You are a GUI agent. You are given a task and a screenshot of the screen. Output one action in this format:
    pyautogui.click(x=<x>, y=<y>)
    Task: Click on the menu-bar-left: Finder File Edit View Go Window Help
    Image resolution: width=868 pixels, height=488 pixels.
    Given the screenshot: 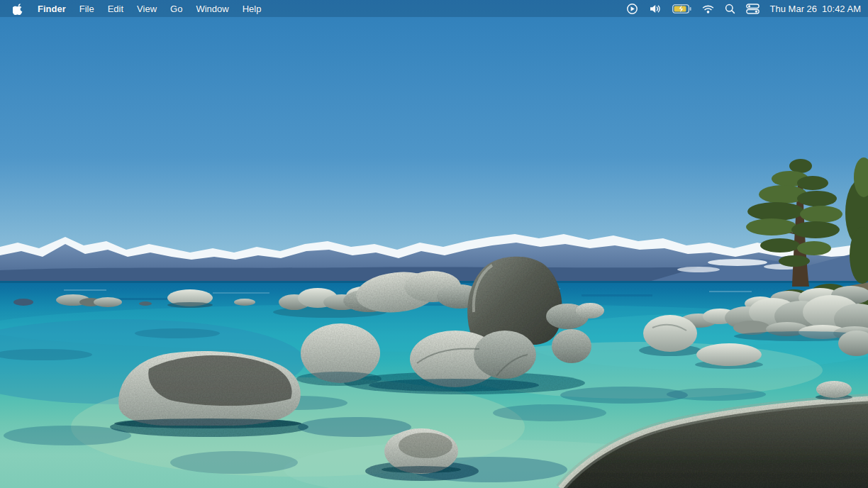 What is the action you would take?
    pyautogui.click(x=130, y=9)
    